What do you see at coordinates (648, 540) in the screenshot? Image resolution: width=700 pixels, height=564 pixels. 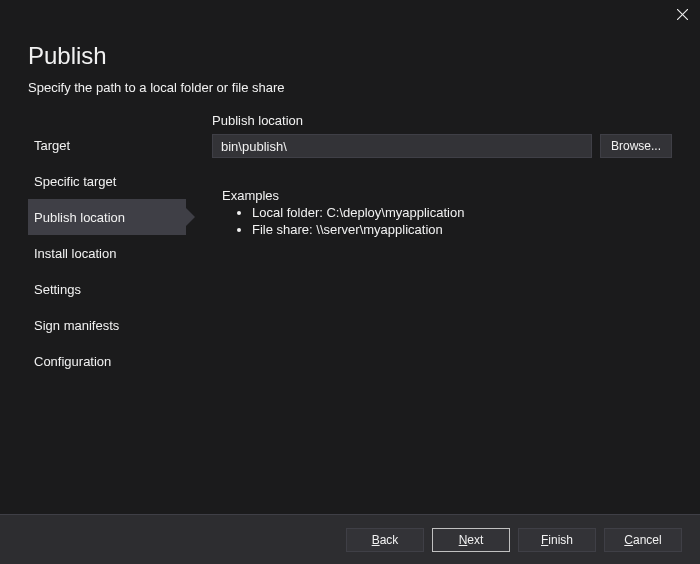 I see `cancel-button-rest: ancel` at bounding box center [648, 540].